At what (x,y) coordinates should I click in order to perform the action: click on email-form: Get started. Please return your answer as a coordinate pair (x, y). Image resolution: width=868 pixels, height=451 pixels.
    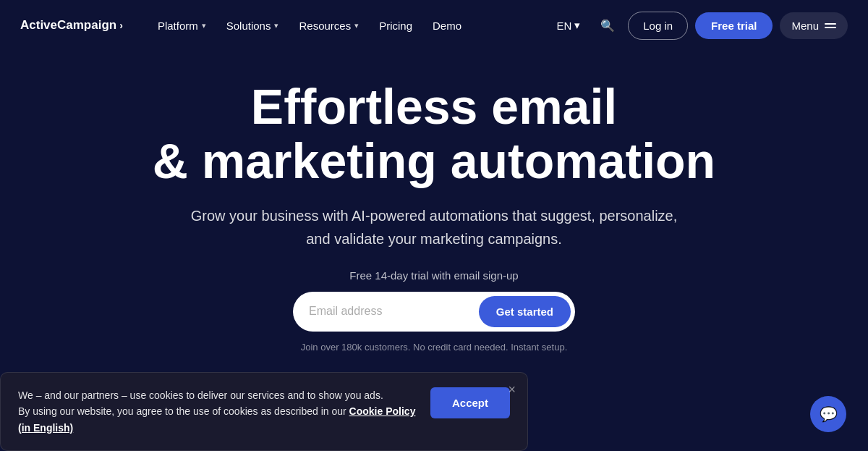
    Looking at the image, I should click on (434, 311).